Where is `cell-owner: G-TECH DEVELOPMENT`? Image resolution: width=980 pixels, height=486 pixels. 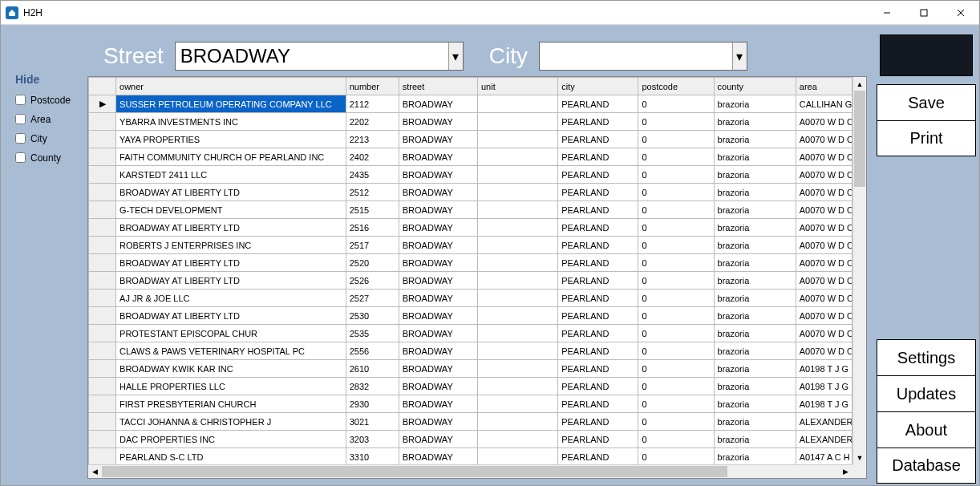
cell-owner: G-TECH DEVELOPMENT is located at coordinates (231, 210).